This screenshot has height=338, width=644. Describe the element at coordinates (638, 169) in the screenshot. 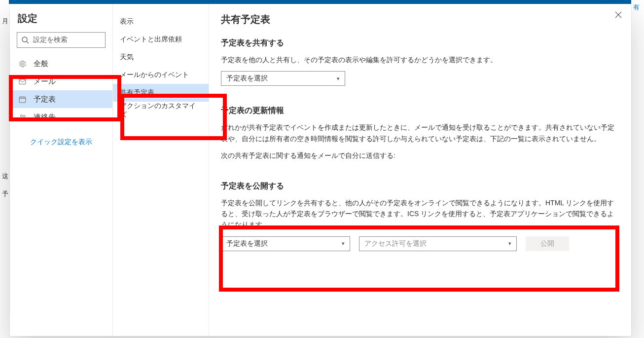

I see `bg-right-strip: 有` at that location.